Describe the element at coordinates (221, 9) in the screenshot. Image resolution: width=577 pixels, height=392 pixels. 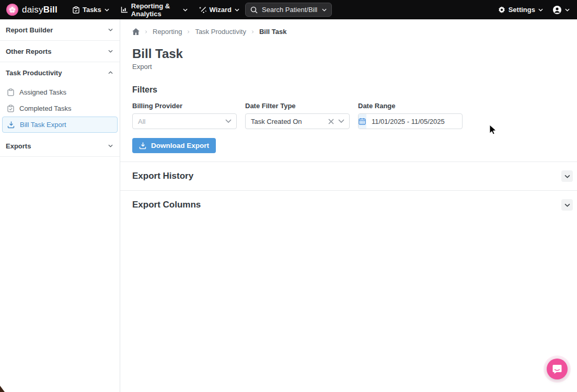
I see `nav-item-label: Wizard` at that location.